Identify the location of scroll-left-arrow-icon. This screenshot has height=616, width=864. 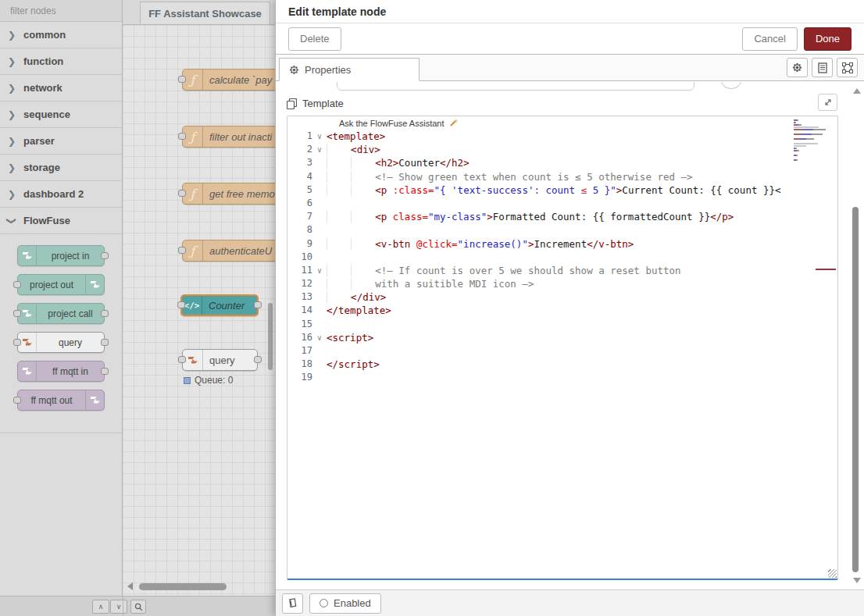
(130, 586).